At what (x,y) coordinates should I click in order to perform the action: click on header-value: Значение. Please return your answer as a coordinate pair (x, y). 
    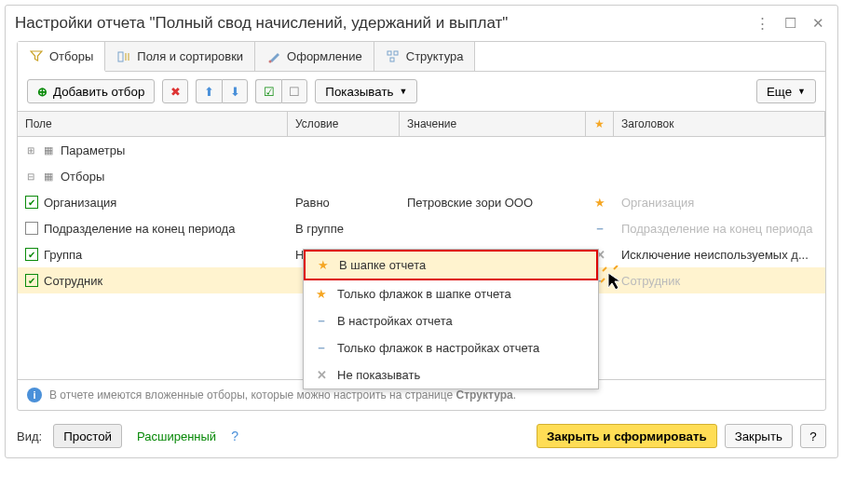
    Looking at the image, I should click on (493, 124).